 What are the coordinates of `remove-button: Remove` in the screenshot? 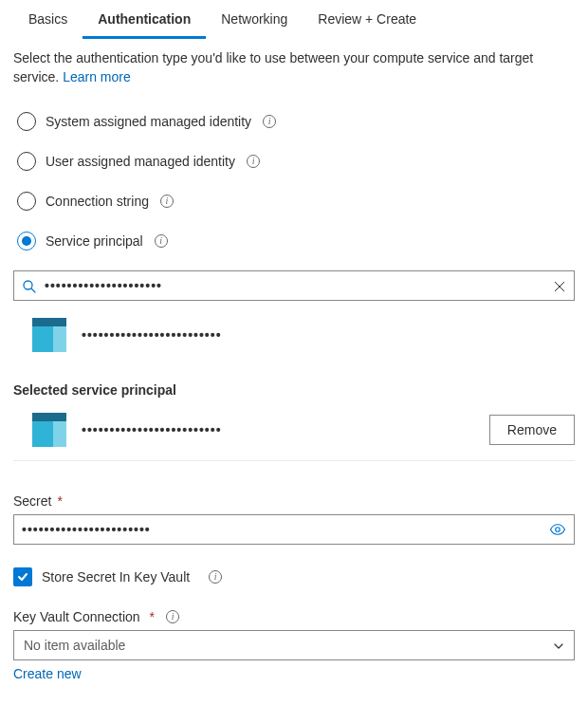 It's located at (532, 430).